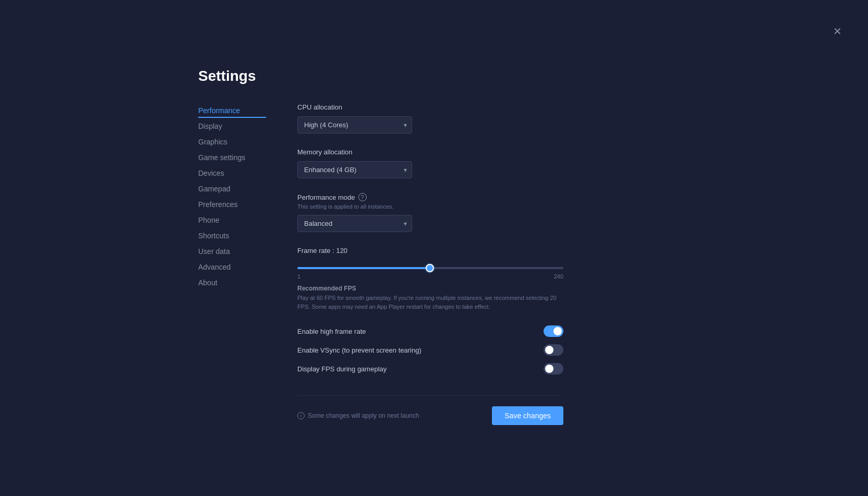 This screenshot has width=868, height=496. Describe the element at coordinates (558, 331) in the screenshot. I see `toggle-thumb-high-frame-rate` at that location.